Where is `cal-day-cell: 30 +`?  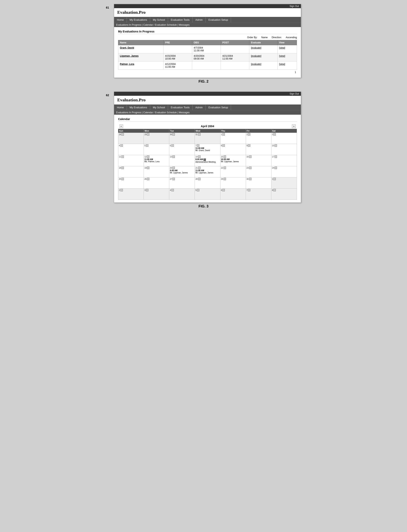 cal-day-cell: 30 + is located at coordinates (258, 183).